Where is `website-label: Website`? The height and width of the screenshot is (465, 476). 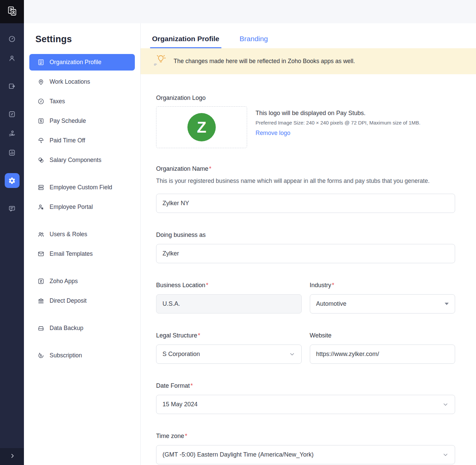 website-label: Website is located at coordinates (321, 335).